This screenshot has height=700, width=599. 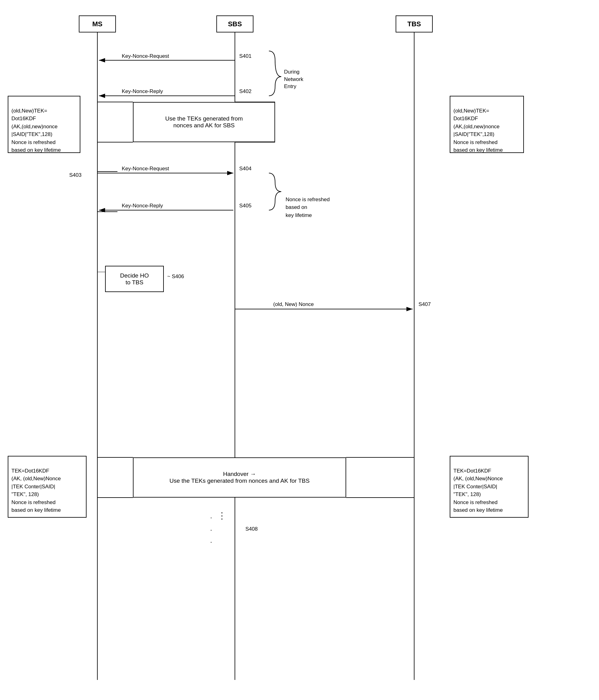 I want to click on msg-key-nonce-reply-2: Key-Nonce-Reply, so click(x=143, y=206).